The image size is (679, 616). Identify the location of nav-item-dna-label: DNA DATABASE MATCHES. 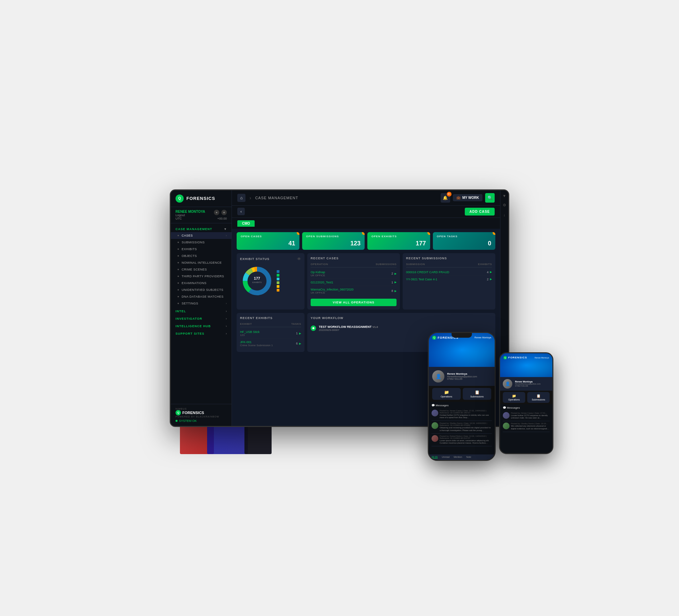
(203, 297).